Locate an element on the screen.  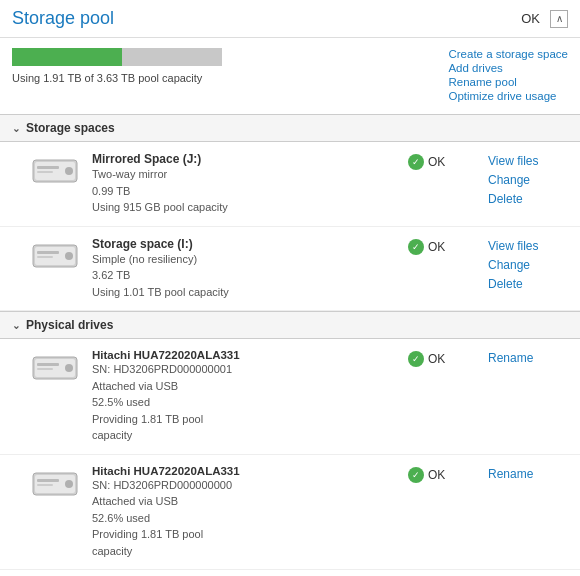
space-actions-0: View files Change Delete is located at coordinates (528, 181).